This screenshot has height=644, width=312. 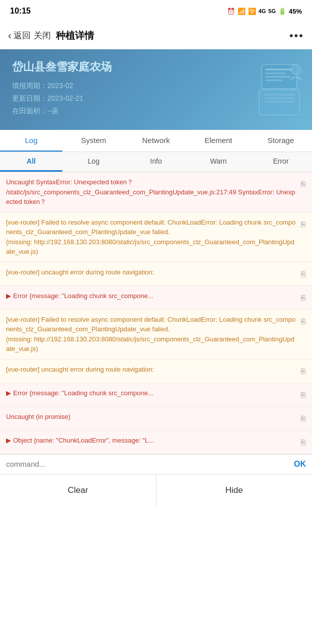 What do you see at coordinates (42, 35) in the screenshot?
I see `close-button: 关闭` at bounding box center [42, 35].